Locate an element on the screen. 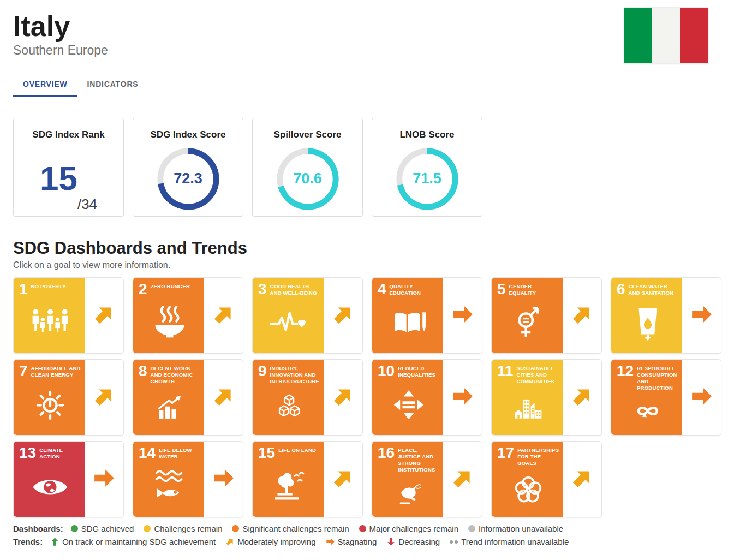 The height and width of the screenshot is (560, 734). goal-heading: 5GENDER EQUALITY is located at coordinates (528, 289).